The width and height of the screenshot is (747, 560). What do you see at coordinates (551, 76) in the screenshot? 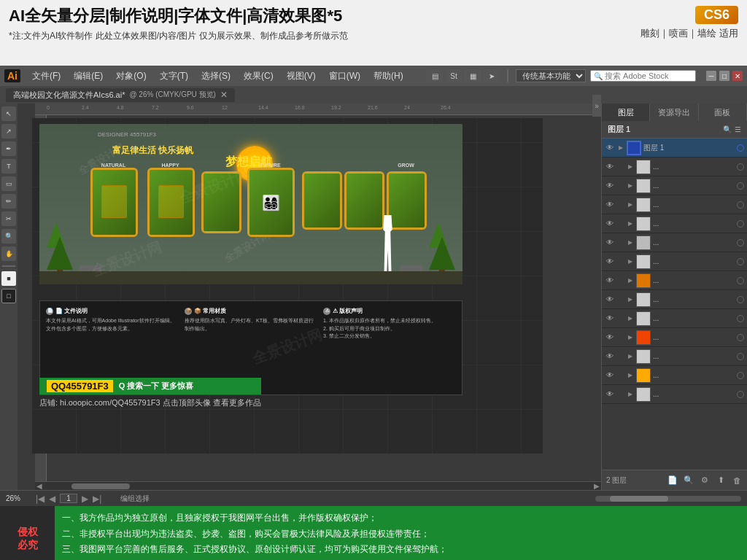
I see `mode-select: 传统基本功能` at bounding box center [551, 76].